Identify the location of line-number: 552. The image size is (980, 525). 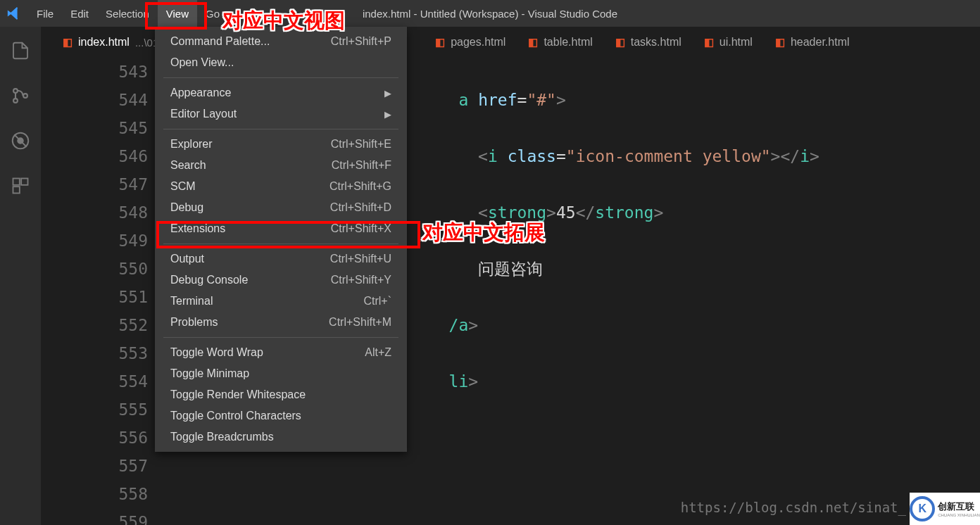
(94, 325).